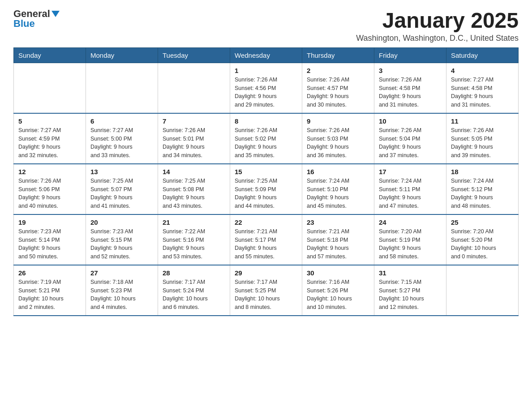 The height and width of the screenshot is (411, 532). Describe the element at coordinates (194, 295) in the screenshot. I see `day-info: Sunrise: 7:17 AMSunset: 5:24 PMDaylight:…` at that location.